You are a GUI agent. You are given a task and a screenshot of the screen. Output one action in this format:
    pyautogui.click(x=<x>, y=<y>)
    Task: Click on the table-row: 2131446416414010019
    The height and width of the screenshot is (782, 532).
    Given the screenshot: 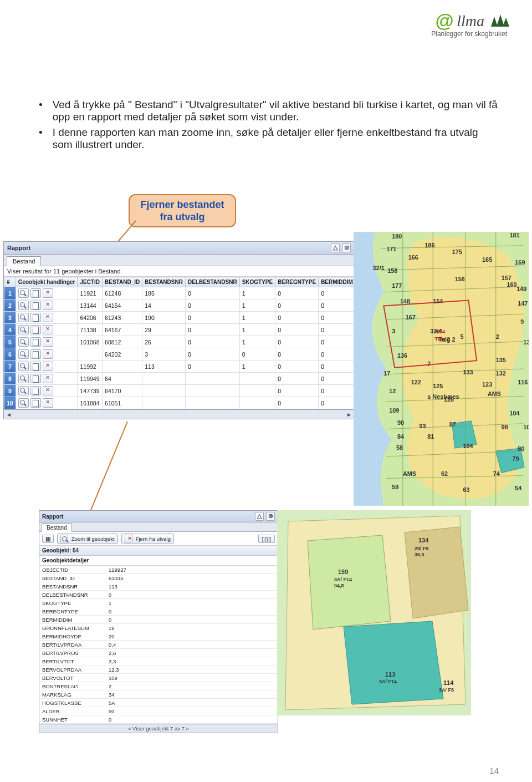 What is the action you would take?
    pyautogui.click(x=198, y=306)
    